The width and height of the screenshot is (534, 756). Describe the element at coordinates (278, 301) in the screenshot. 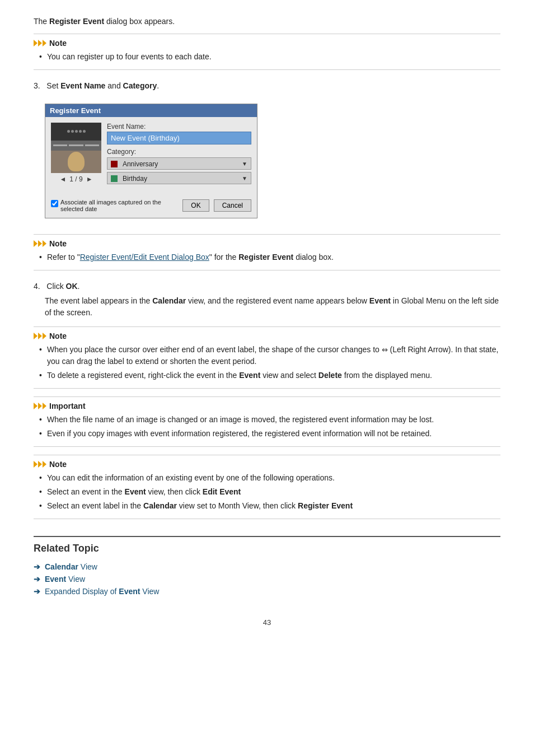

I see `step4-desc2: view, and the registered event name appe…` at that location.